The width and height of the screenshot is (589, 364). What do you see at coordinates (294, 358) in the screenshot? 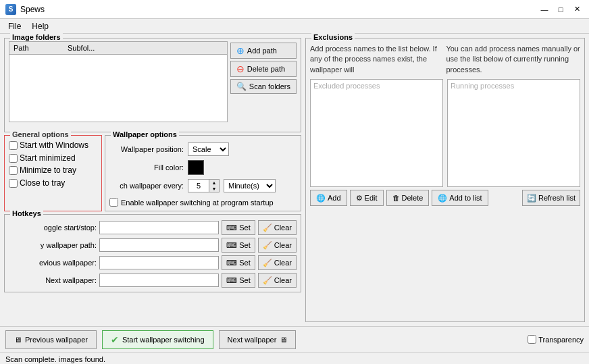
I see `status-bar: Scan complete. images found.` at bounding box center [294, 358].